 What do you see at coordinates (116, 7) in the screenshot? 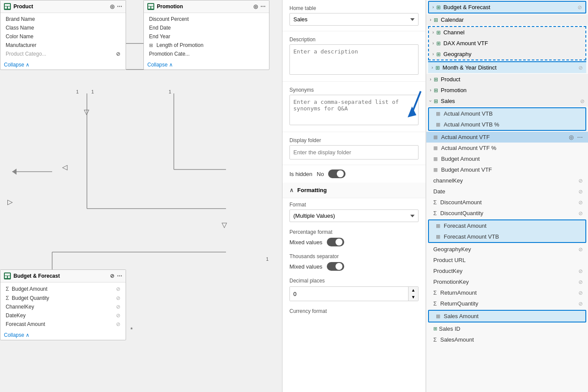
I see `product-card-actions: ◎ ⋯` at bounding box center [116, 7].